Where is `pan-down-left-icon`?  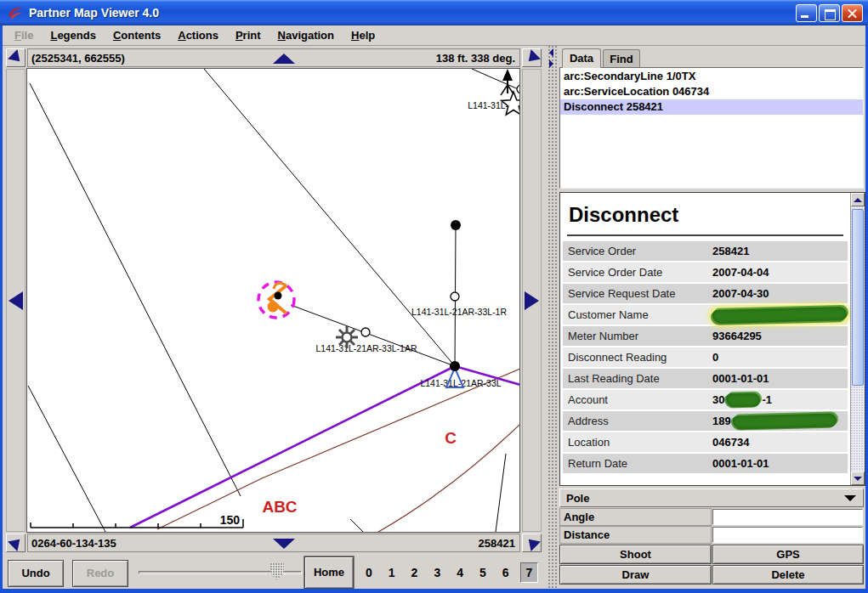
pan-down-left-icon is located at coordinates (16, 543).